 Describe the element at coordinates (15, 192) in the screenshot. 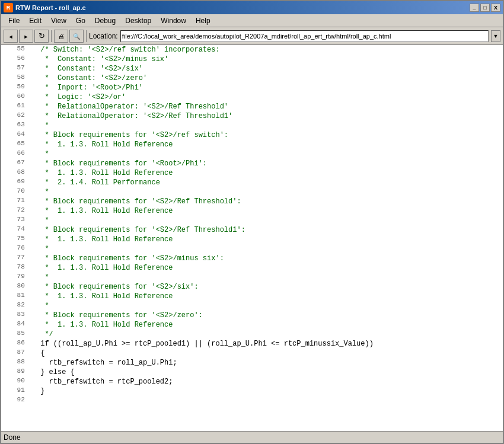

I see `line-number: 70` at that location.